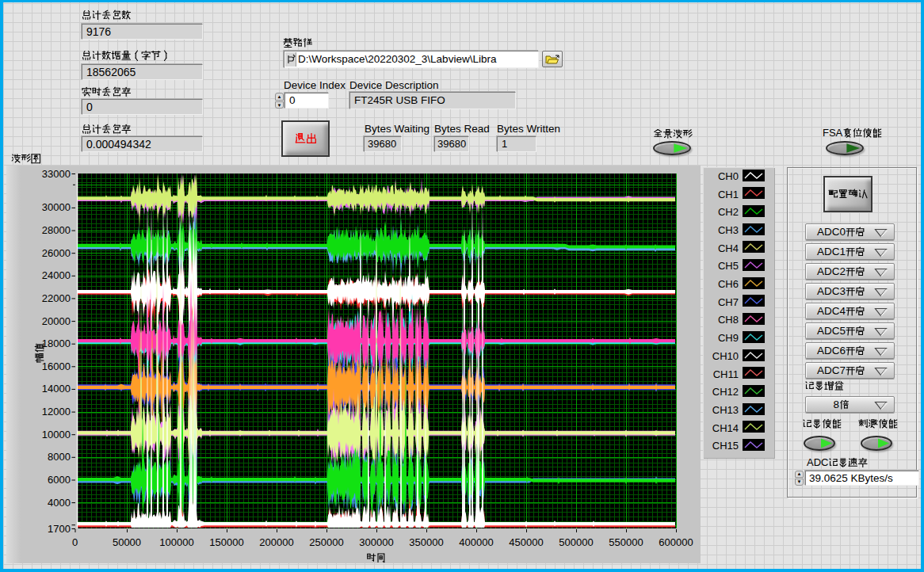  What do you see at coordinates (59, 502) in the screenshot?
I see `svg-text: 4000` at bounding box center [59, 502].